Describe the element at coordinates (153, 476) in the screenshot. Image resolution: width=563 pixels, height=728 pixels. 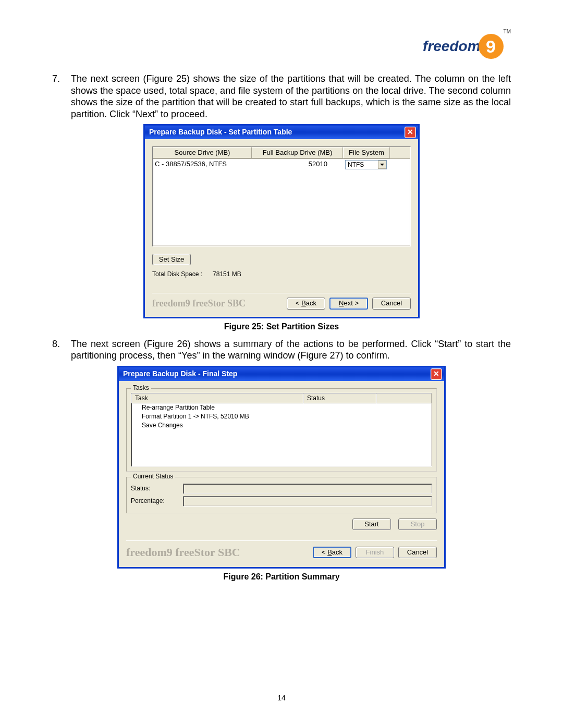
I see `current-status-legend: Current Status` at that location.